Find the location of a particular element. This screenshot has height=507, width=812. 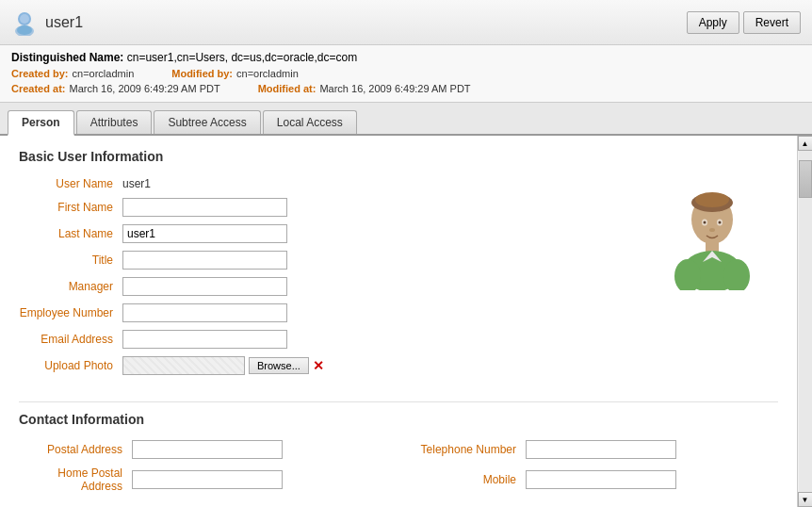

scroll-up-button: ▲ is located at coordinates (805, 143).